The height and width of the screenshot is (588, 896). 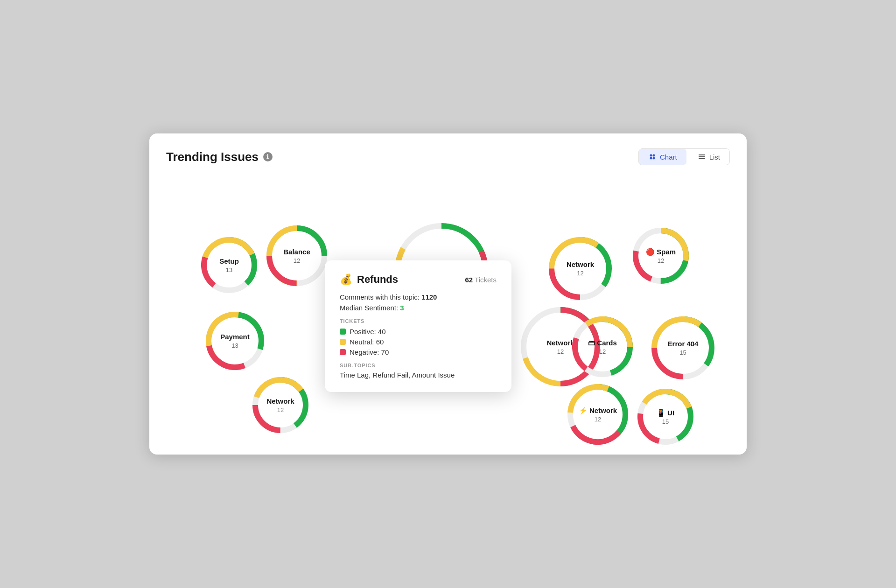 I want to click on bubble-network-right: Network12, so click(x=581, y=269).